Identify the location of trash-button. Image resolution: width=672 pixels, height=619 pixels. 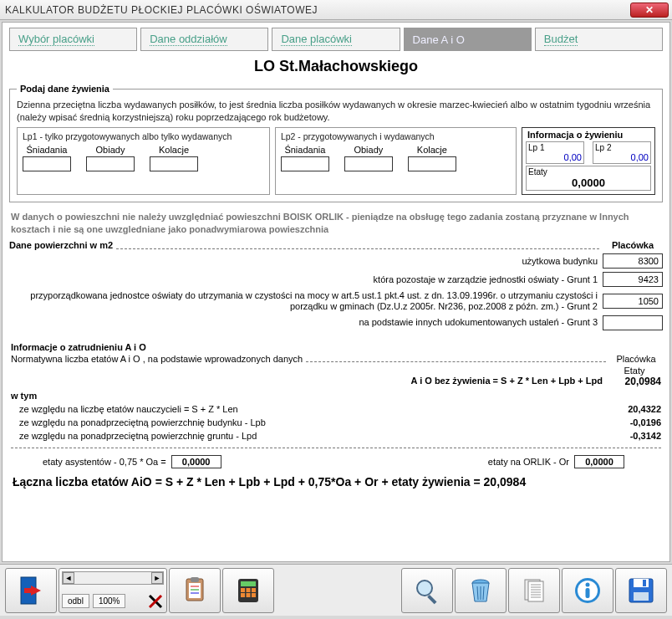
(481, 591).